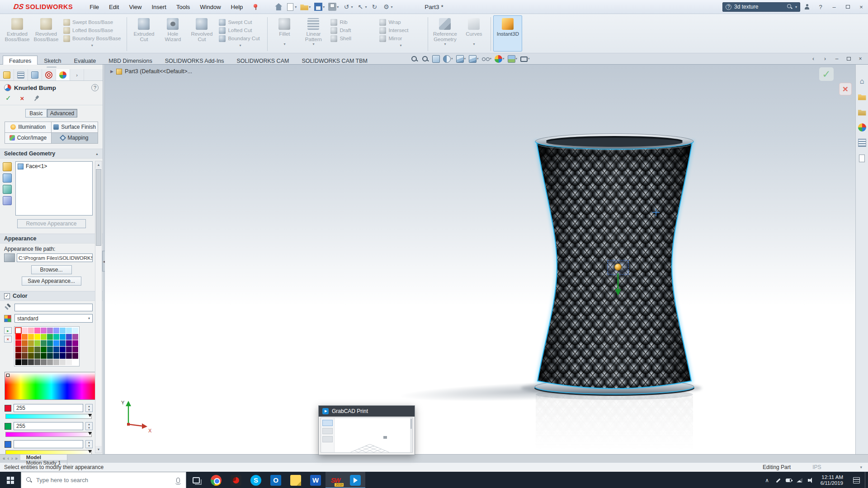 Image resolution: width=868 pixels, height=488 pixels. Describe the element at coordinates (52, 281) in the screenshot. I see `save-appearance-button: Save Appearance...` at that location.